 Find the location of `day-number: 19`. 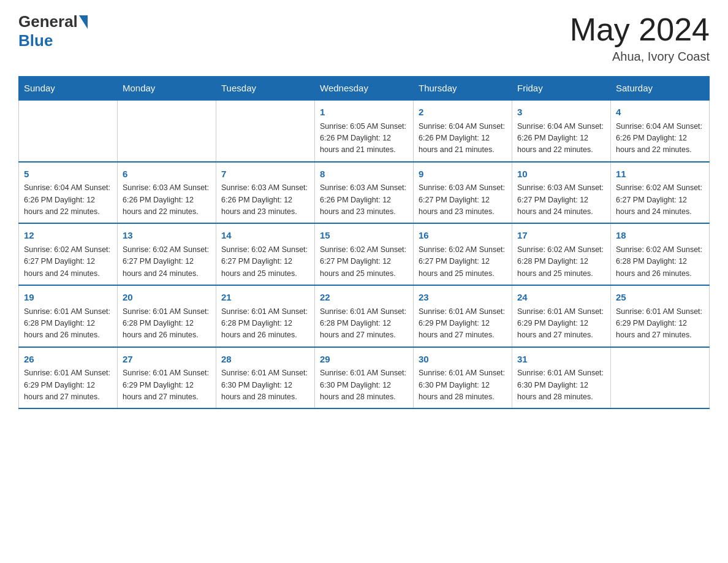

day-number: 19 is located at coordinates (68, 298).